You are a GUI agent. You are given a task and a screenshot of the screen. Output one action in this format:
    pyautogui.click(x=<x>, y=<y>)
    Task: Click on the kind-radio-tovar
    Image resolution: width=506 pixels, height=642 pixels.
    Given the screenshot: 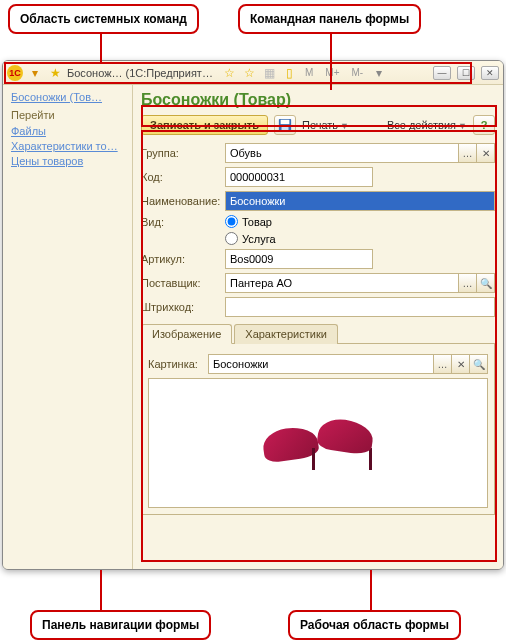 What is the action you would take?
    pyautogui.click(x=232, y=222)
    